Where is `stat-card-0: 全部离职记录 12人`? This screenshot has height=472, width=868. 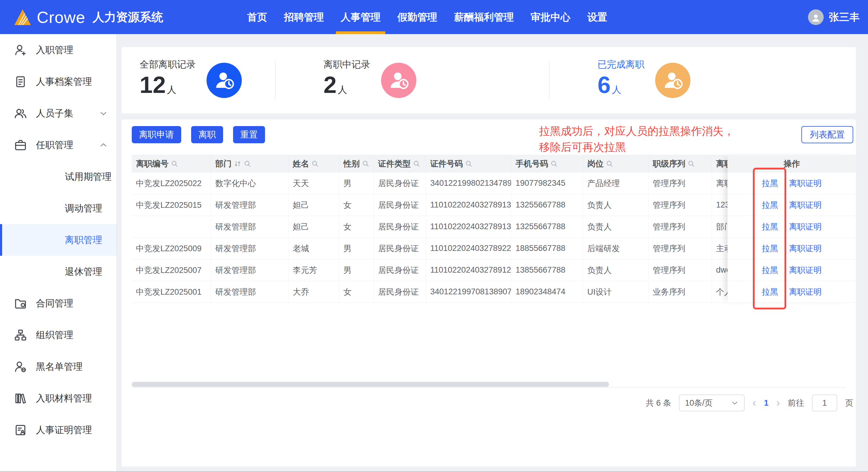
stat-card-0: 全部离职记录 12人 is located at coordinates (198, 80).